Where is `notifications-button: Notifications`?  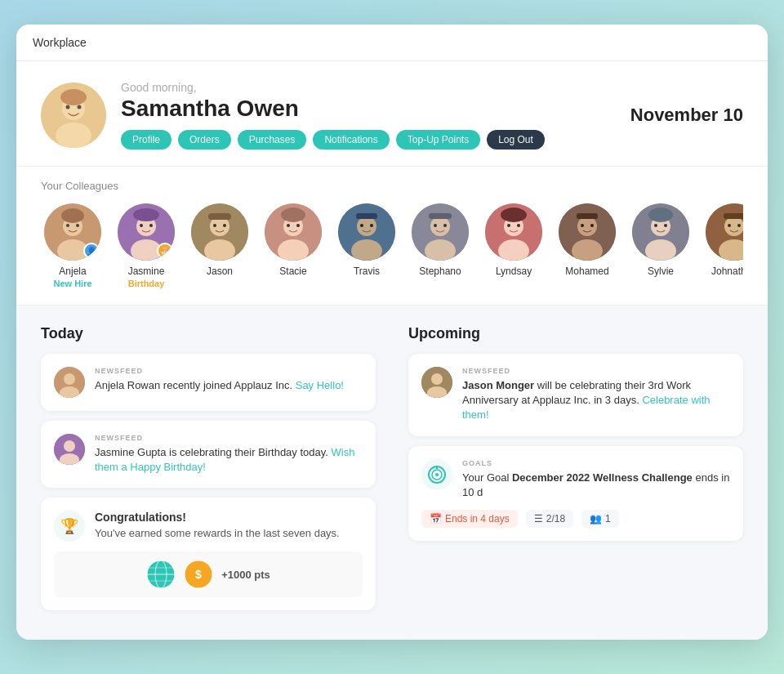
notifications-button: Notifications is located at coordinates (351, 140).